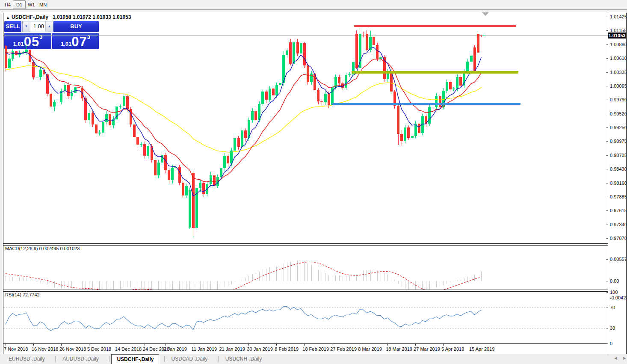 The height and width of the screenshot is (364, 627). Describe the element at coordinates (305, 267) in the screenshot. I see `macd-pane-canvas` at that location.